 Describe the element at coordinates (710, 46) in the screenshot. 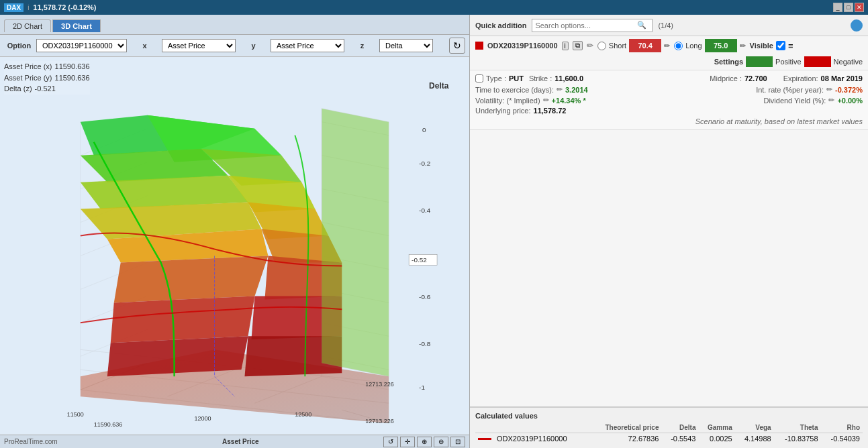

I see `long-group: Long 75.0 ✏` at that location.